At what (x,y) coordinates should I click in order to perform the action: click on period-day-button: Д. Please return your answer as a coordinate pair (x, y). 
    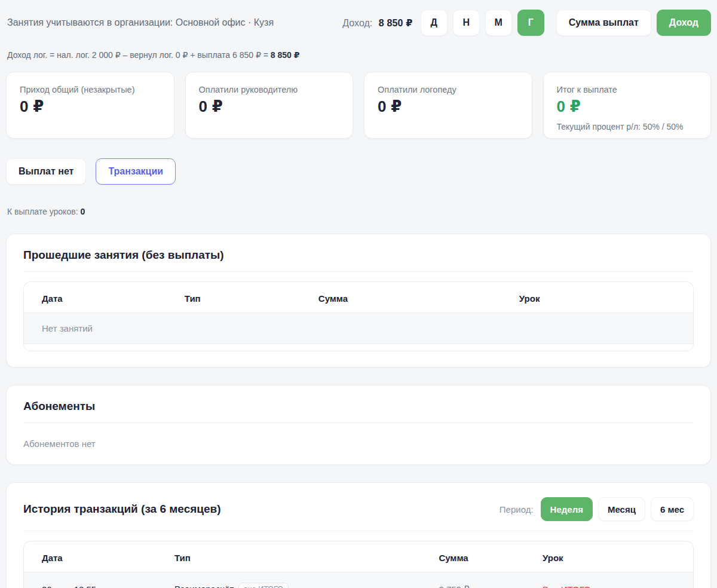
    Looking at the image, I should click on (434, 23).